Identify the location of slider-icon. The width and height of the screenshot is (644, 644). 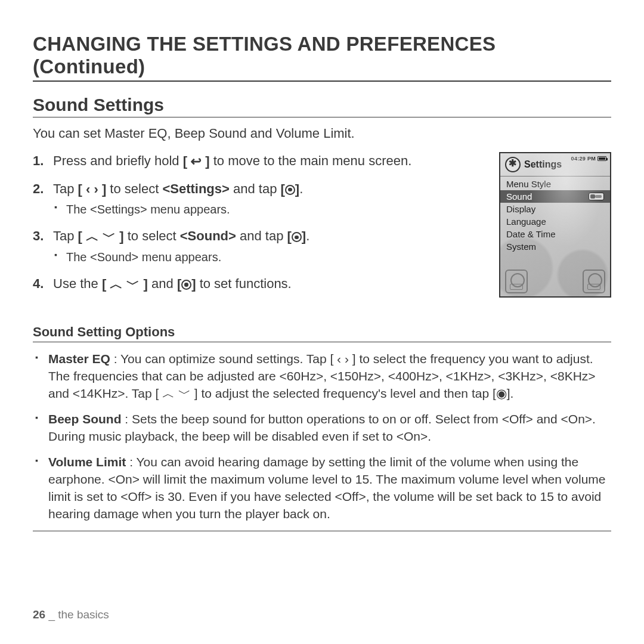
(596, 197).